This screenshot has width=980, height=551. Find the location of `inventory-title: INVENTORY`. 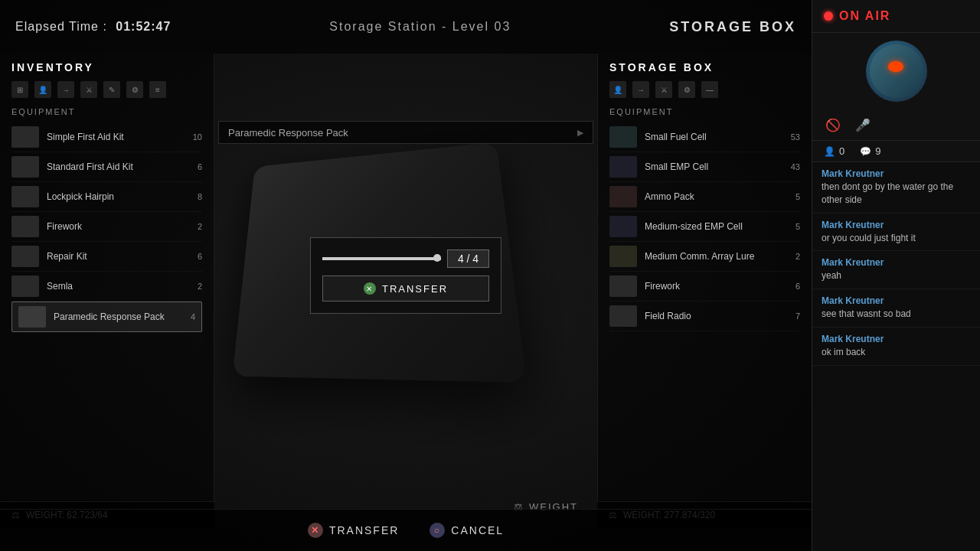

inventory-title: INVENTORY is located at coordinates (107, 67).